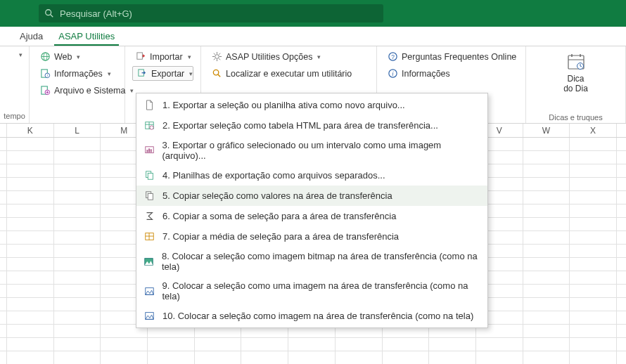 The width and height of the screenshot is (626, 364). Describe the element at coordinates (211, 13) in the screenshot. I see `search-box: Pesquisar (Alt+G)` at that location.